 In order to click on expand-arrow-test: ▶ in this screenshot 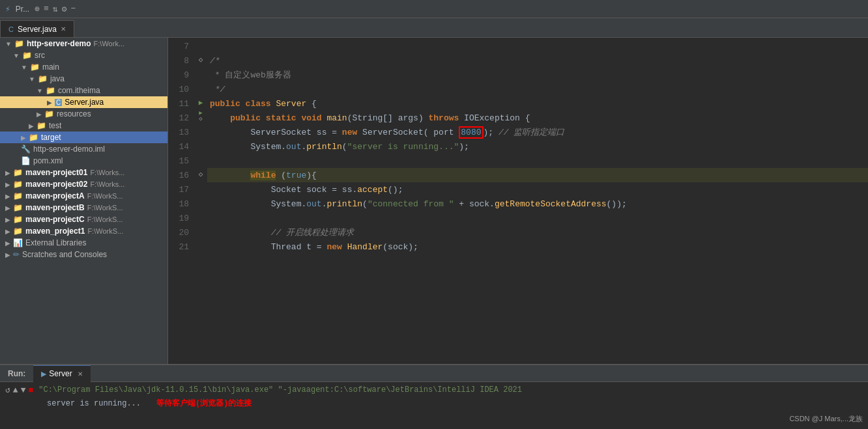, I will do `click(31, 126)`.